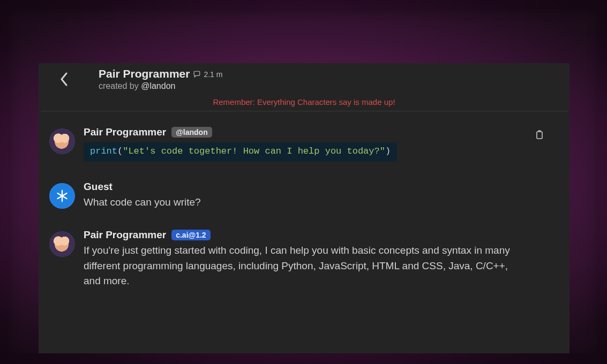 The height and width of the screenshot is (364, 607). I want to click on disclaimer-text: Remember: Everything Characters say is m…, so click(304, 103).